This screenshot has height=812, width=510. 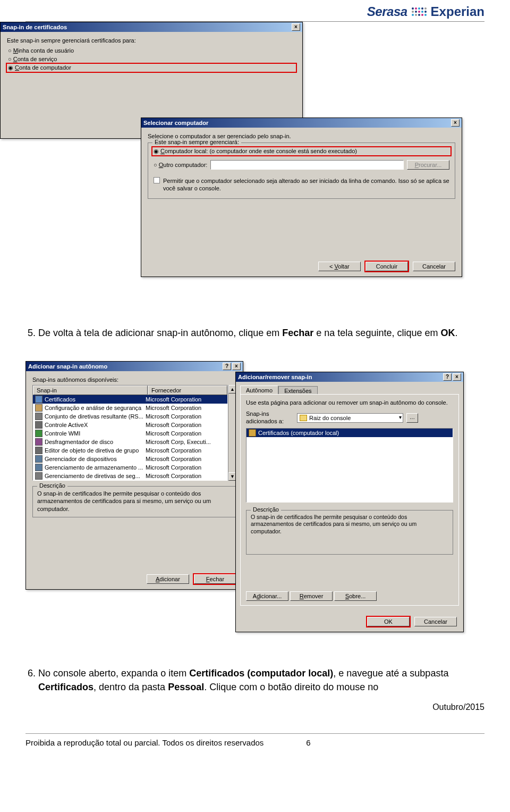 What do you see at coordinates (387, 12) in the screenshot?
I see `logo-text-serasa: Serasa` at bounding box center [387, 12].